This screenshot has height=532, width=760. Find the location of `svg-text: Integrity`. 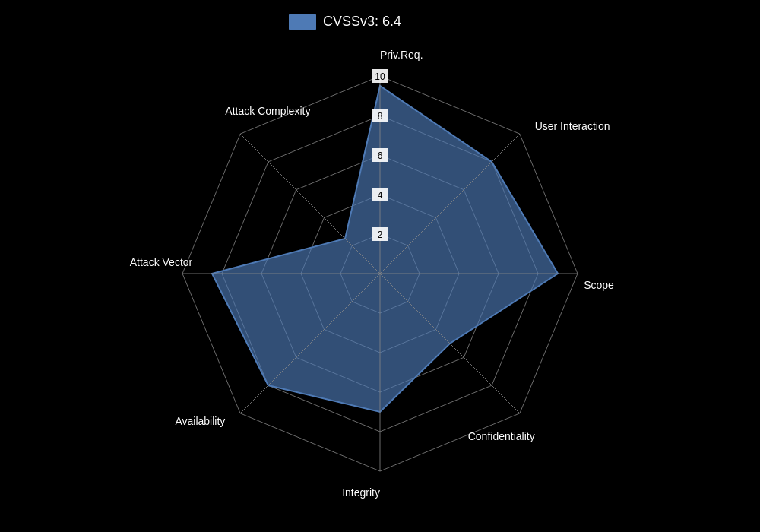

svg-text: Integrity is located at coordinates (361, 492).